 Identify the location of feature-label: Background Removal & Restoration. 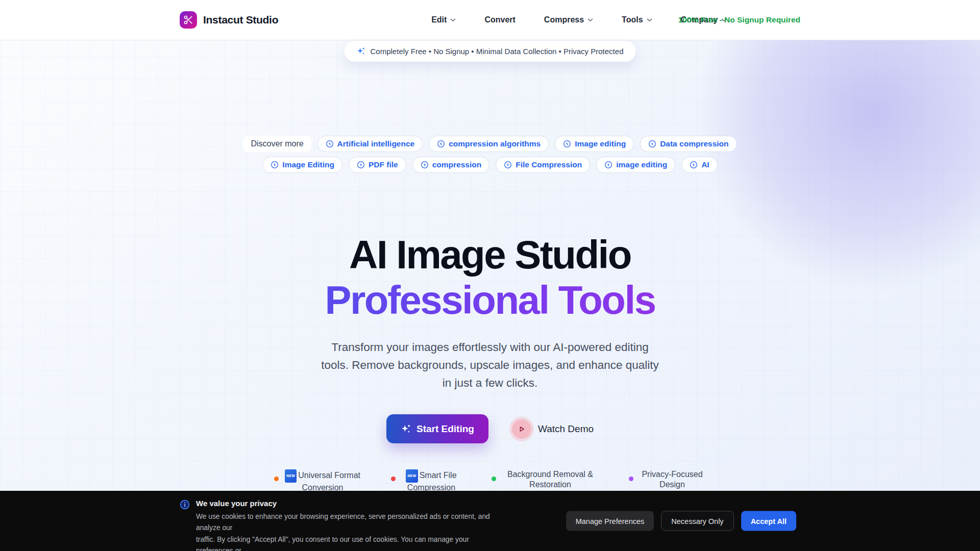
(550, 480).